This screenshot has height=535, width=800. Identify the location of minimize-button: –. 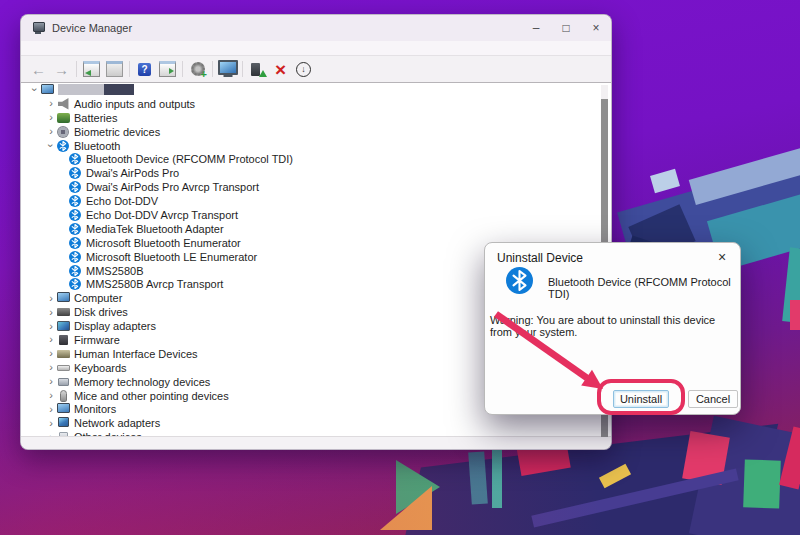
(536, 28).